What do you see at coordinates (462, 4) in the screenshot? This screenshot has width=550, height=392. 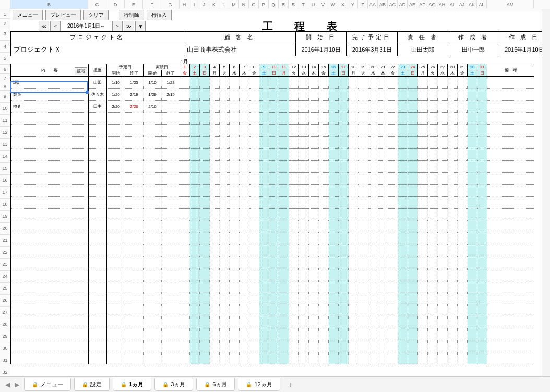 I see `column-header: AJ` at bounding box center [462, 4].